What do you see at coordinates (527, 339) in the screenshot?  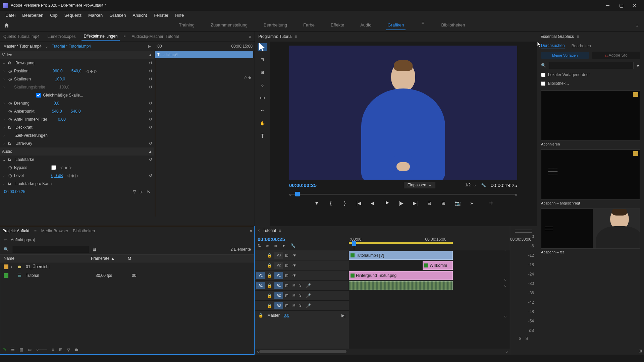 I see `solo-right: S` at bounding box center [527, 339].